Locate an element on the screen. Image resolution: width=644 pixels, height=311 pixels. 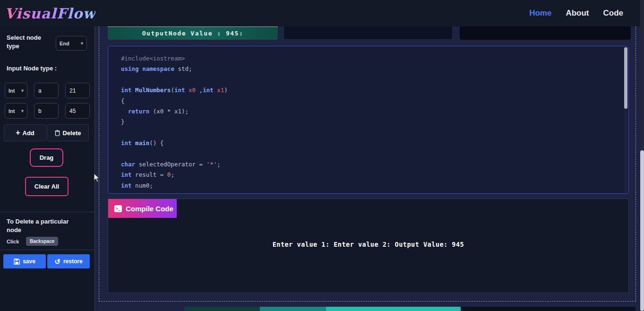
save-icon is located at coordinates (17, 262).